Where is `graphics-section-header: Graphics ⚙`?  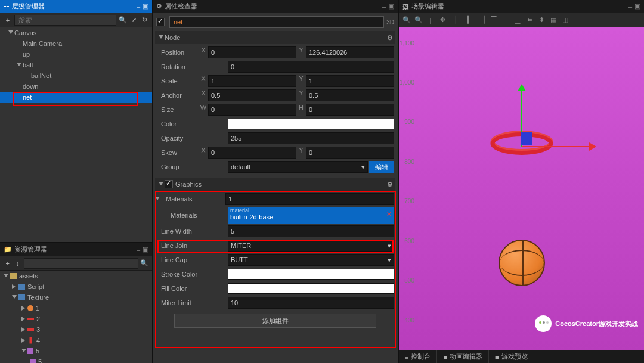 graphics-section-header: Graphics ⚙ is located at coordinates (275, 184).